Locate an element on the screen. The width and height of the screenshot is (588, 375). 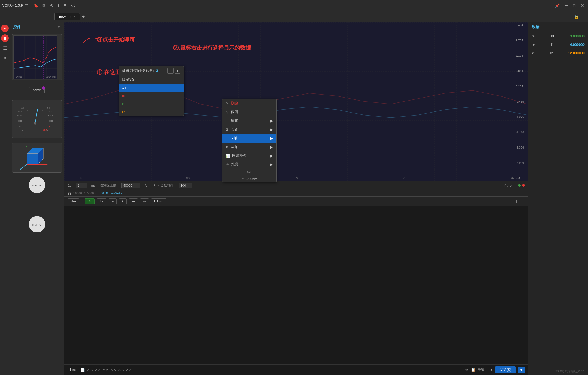
x-val-4: -69 is located at coordinates (512, 178).